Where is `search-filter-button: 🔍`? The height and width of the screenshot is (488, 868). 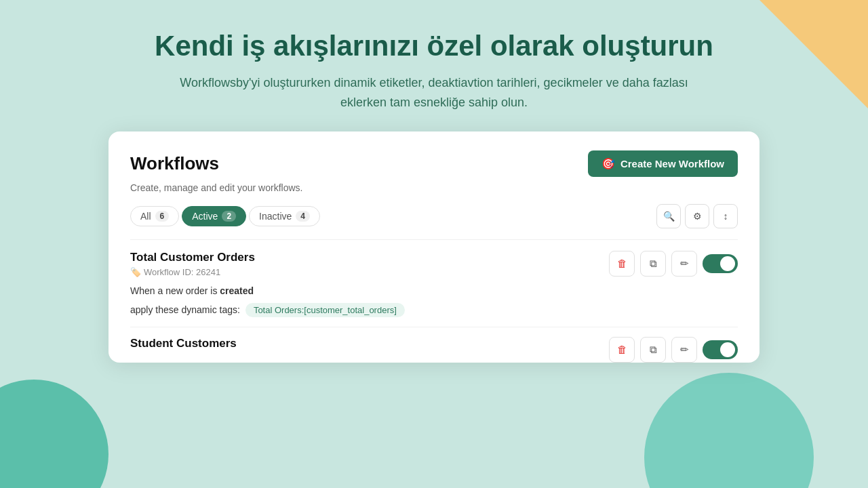 search-filter-button: 🔍 is located at coordinates (669, 216).